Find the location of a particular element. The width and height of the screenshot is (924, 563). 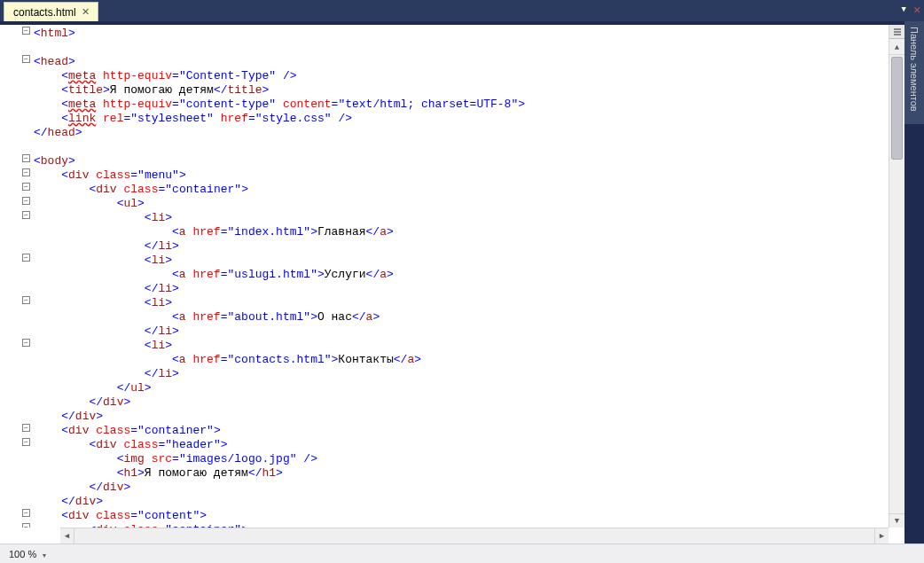

code-line: − <div class="content"> is located at coordinates (444, 516).